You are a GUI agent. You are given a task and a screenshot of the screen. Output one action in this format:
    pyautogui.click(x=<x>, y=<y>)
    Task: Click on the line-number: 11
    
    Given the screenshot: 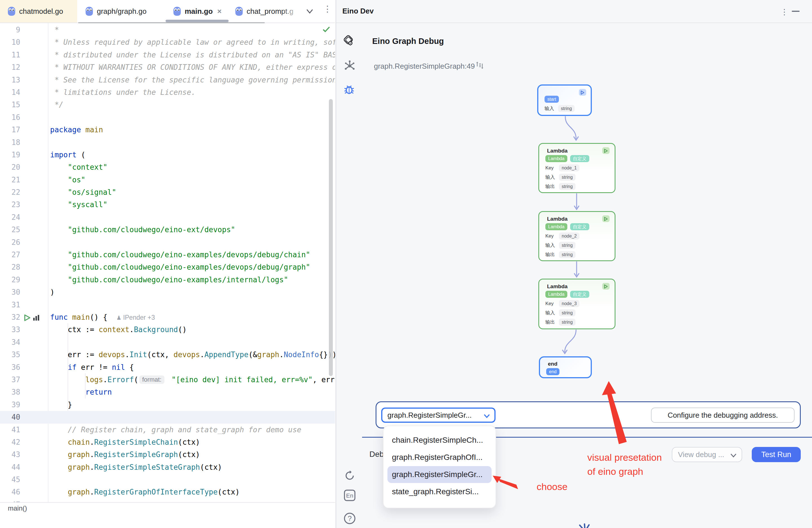 What is the action you would take?
    pyautogui.click(x=10, y=55)
    